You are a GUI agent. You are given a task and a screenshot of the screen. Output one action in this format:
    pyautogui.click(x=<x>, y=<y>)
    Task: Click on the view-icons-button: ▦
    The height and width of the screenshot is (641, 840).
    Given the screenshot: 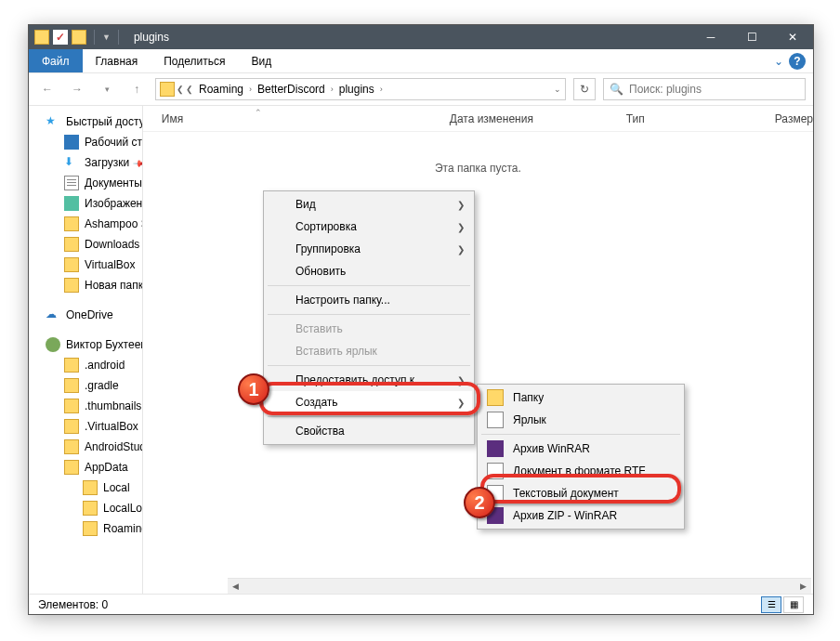 What is the action you would take?
    pyautogui.click(x=794, y=605)
    